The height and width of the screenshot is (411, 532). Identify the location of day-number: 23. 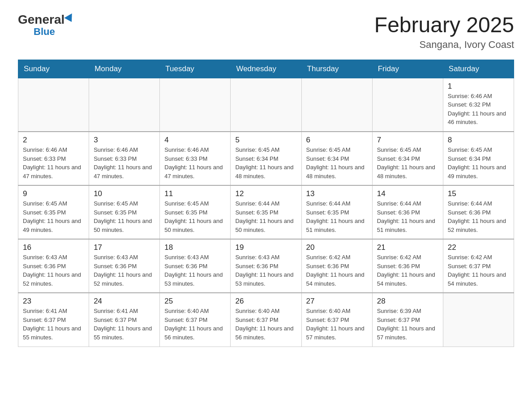
(54, 301).